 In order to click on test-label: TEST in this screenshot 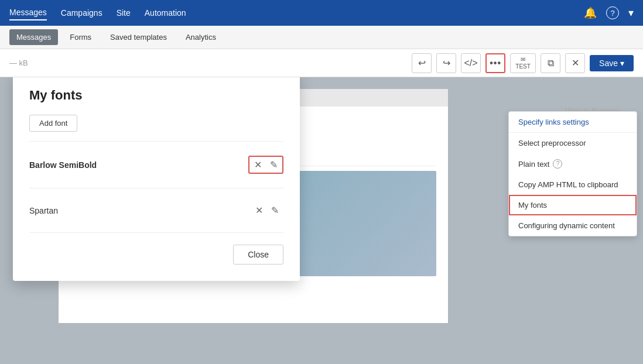, I will do `click(523, 67)`.